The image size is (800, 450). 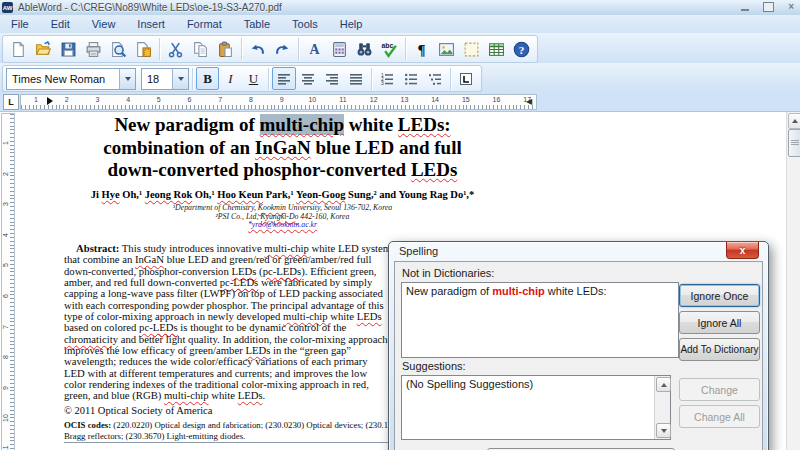 What do you see at coordinates (200, 49) in the screenshot?
I see `copy-icon` at bounding box center [200, 49].